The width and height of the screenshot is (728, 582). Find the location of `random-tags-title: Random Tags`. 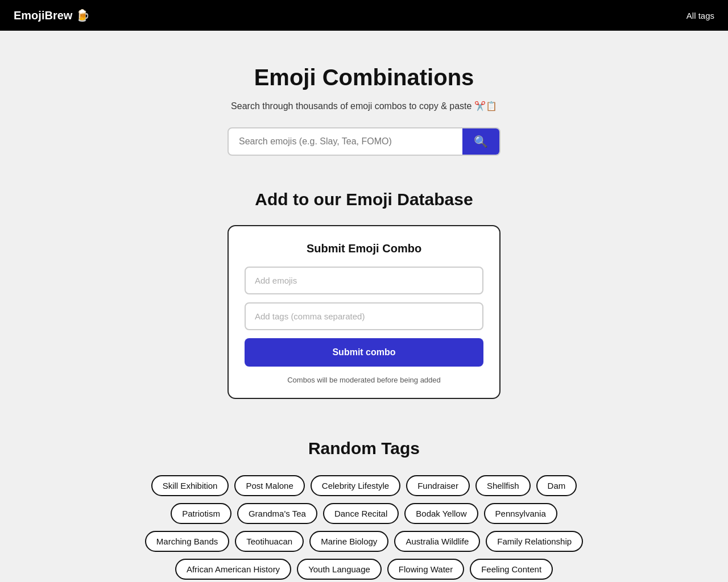

random-tags-title: Random Tags is located at coordinates (364, 448).